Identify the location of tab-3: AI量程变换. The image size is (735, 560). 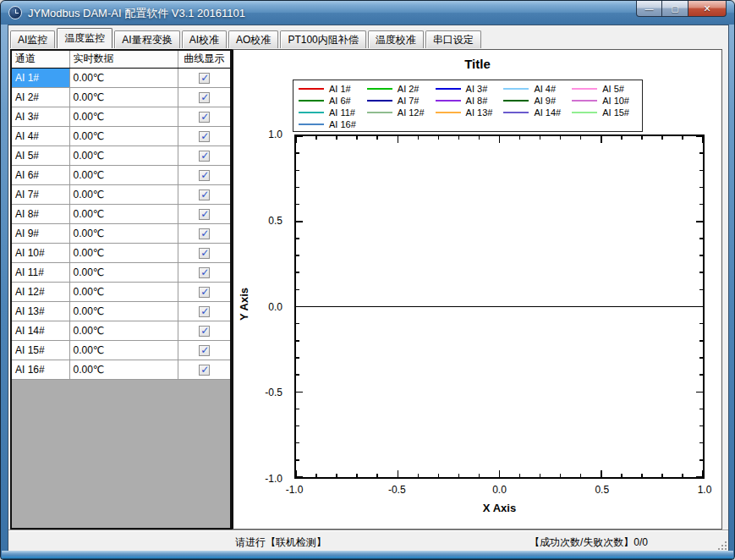
(147, 39).